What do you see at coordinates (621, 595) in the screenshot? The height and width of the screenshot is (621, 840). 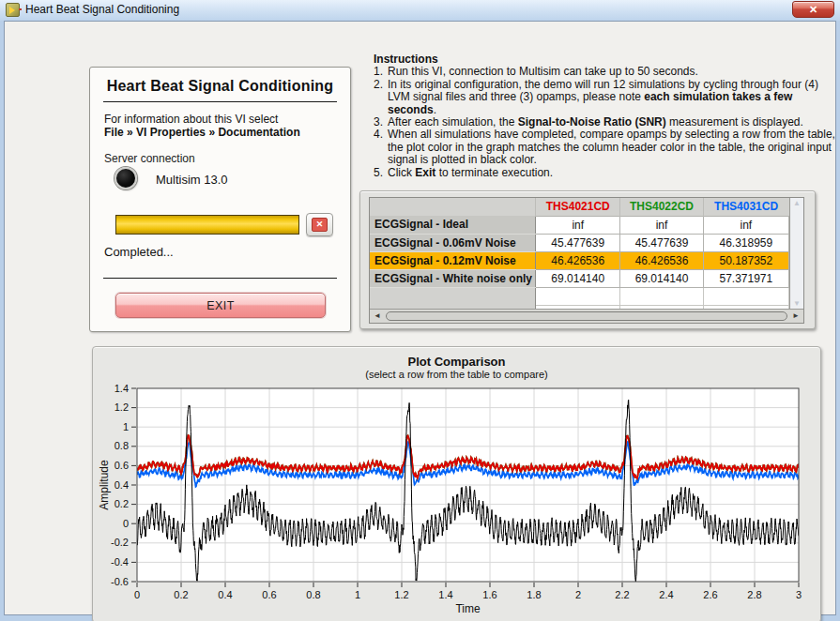 I see `svg-text: 2.2` at bounding box center [621, 595].